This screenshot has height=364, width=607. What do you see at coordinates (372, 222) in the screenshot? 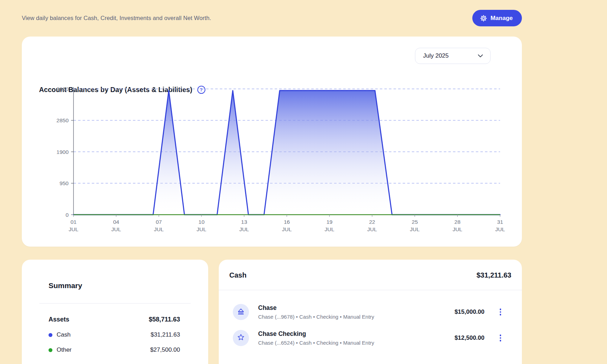
I see `svg-text: 22` at bounding box center [372, 222].